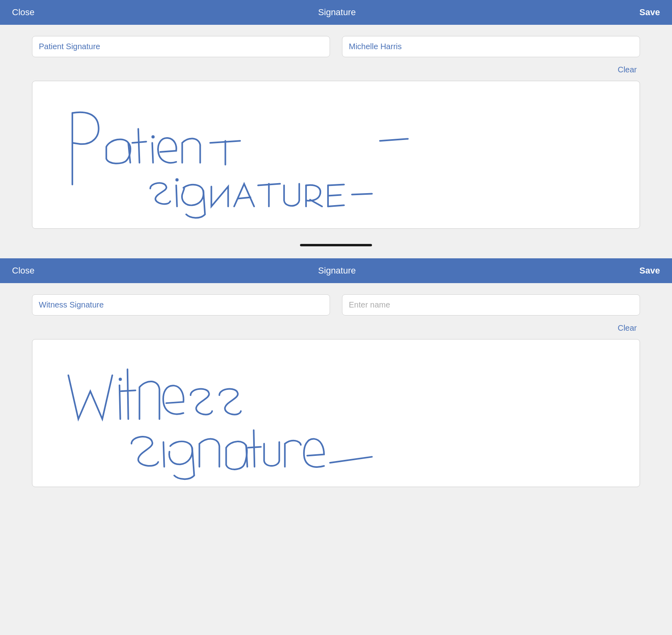 The width and height of the screenshot is (672, 635). I want to click on header-patient: Close Signature Save, so click(336, 12).